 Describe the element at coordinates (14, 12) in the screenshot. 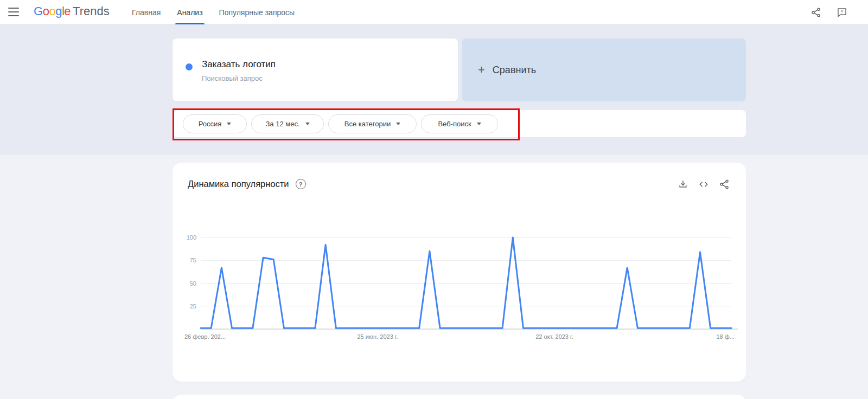

I see `menu-icon` at that location.